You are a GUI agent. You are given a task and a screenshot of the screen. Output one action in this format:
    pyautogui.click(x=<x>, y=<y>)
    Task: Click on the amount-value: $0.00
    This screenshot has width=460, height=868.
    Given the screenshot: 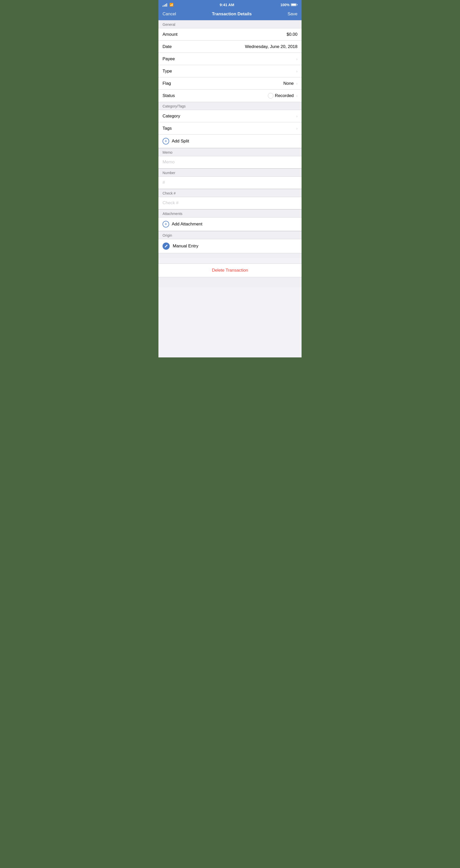 What is the action you would take?
    pyautogui.click(x=292, y=34)
    